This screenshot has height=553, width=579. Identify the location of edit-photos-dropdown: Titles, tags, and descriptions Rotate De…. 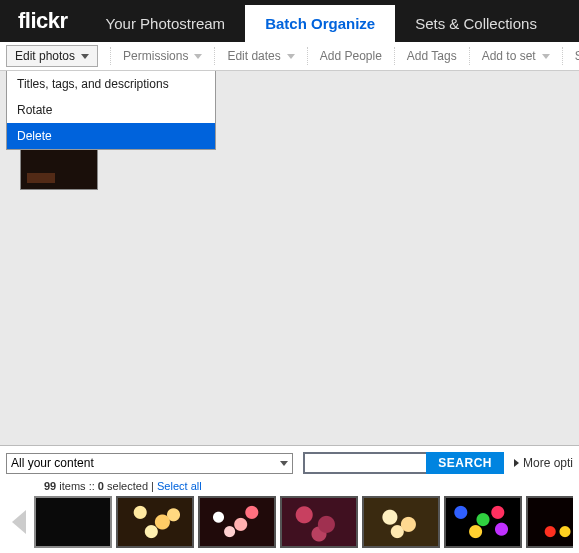
(111, 110).